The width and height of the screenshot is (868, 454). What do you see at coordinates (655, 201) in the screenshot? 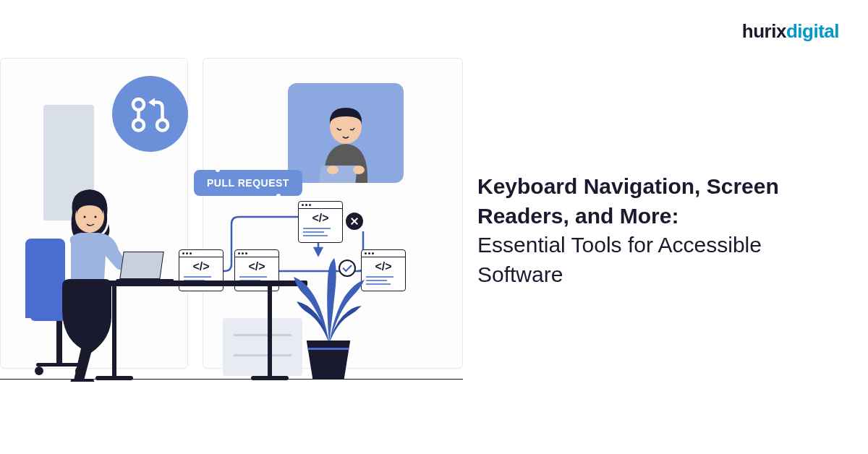
I see `headline-bold: Keyboard Navigation, Screen Readers, and…` at bounding box center [655, 201].